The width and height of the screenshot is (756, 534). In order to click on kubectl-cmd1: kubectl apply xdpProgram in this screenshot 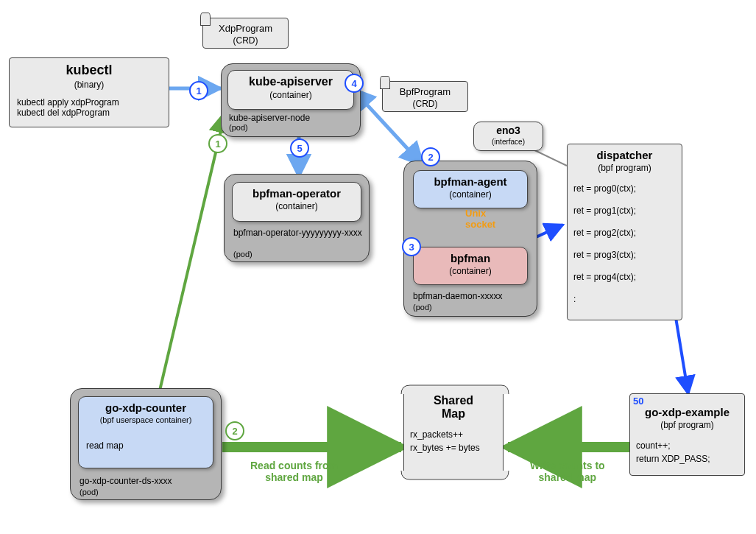, I will do `click(89, 102)`.